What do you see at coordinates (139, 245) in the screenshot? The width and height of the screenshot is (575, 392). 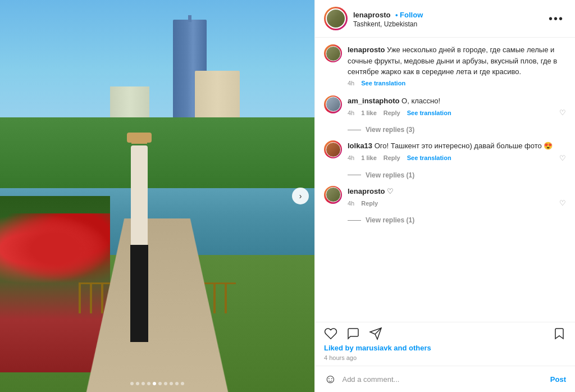 I see `person` at bounding box center [139, 245].